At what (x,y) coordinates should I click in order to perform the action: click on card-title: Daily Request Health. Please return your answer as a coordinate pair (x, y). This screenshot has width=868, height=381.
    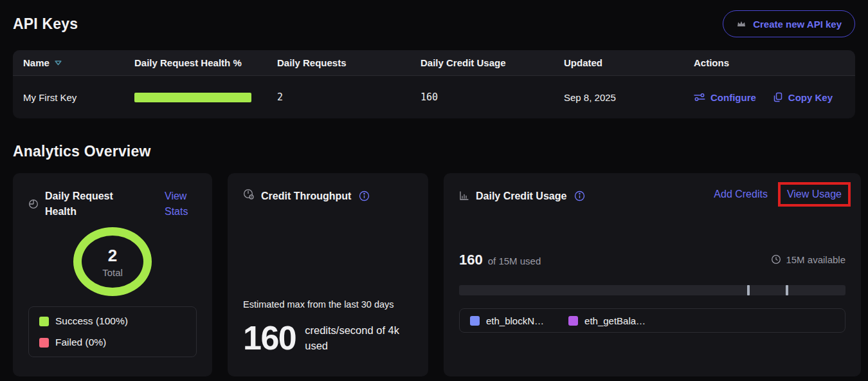
    Looking at the image, I should click on (84, 204).